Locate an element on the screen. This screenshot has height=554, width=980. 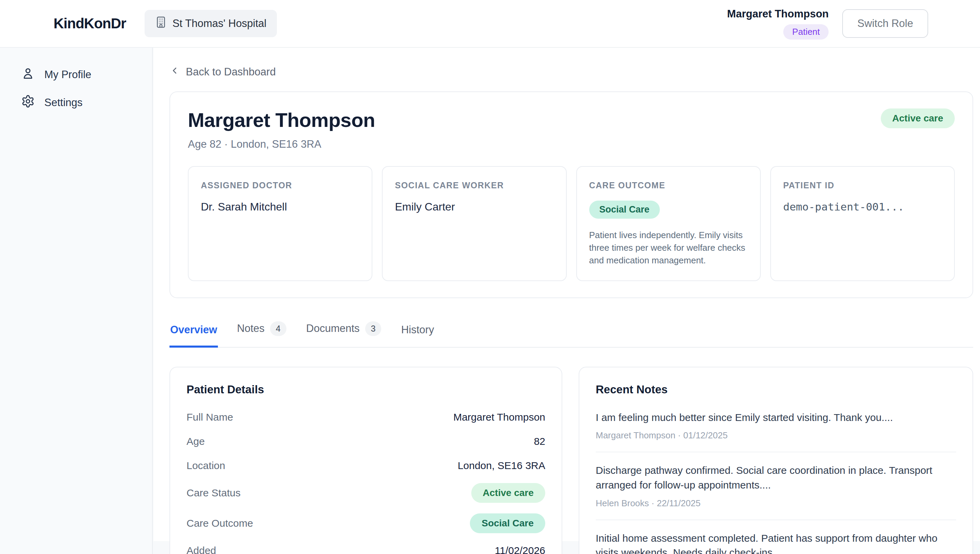
tab-documents: Documents 3 is located at coordinates (344, 332).